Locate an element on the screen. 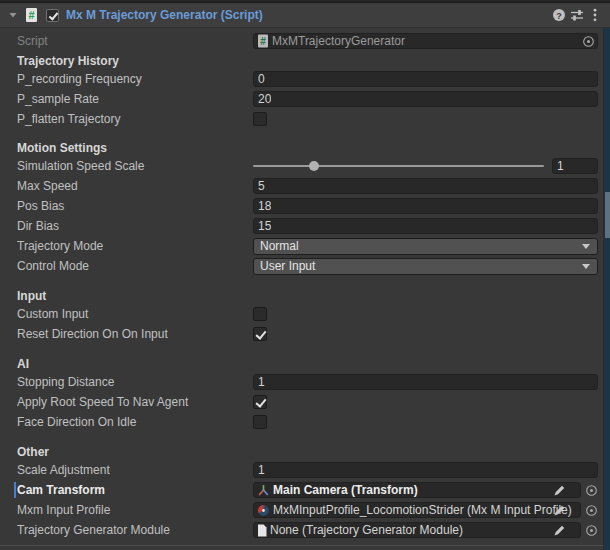  component-enabled-checkbox is located at coordinates (52, 16).